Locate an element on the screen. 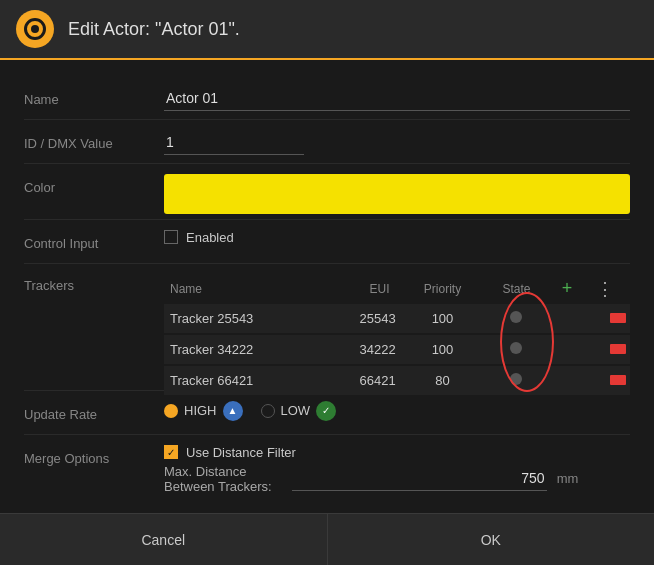 Image resolution: width=654 pixels, height=565 pixels. color-label: Color is located at coordinates (94, 184).